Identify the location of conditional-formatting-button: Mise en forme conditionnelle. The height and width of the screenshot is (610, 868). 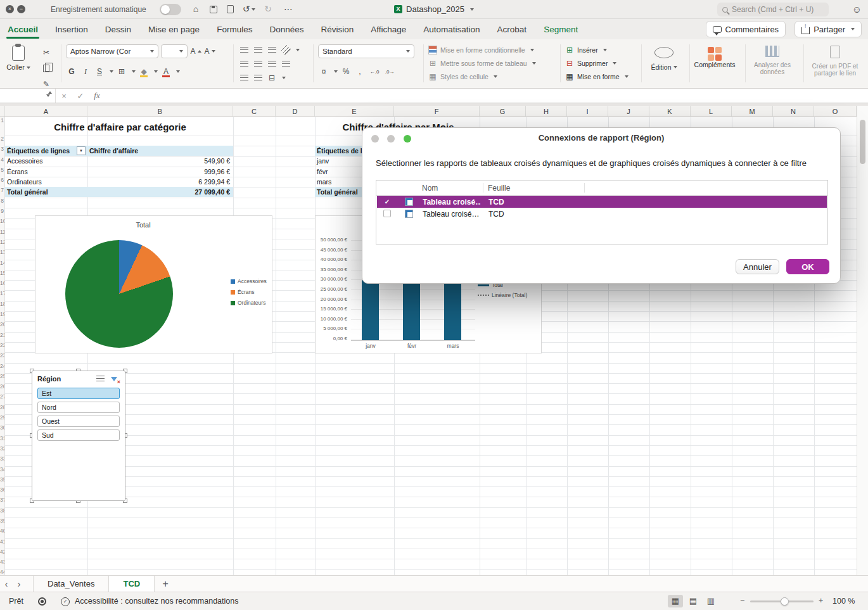
(493, 49).